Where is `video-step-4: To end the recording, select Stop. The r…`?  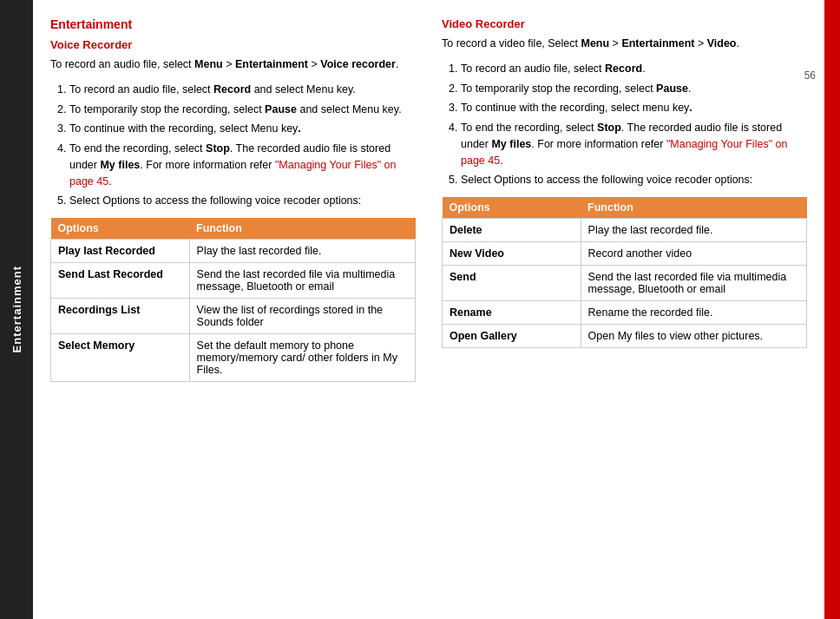
video-step-4: To end the recording, select Stop. The r… is located at coordinates (633, 144).